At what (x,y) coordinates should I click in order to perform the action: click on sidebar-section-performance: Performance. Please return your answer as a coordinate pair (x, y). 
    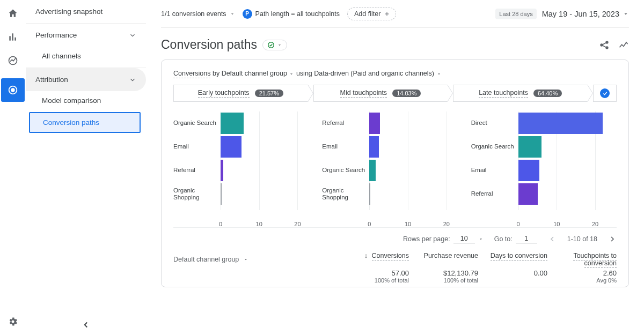
    Looking at the image, I should click on (86, 35).